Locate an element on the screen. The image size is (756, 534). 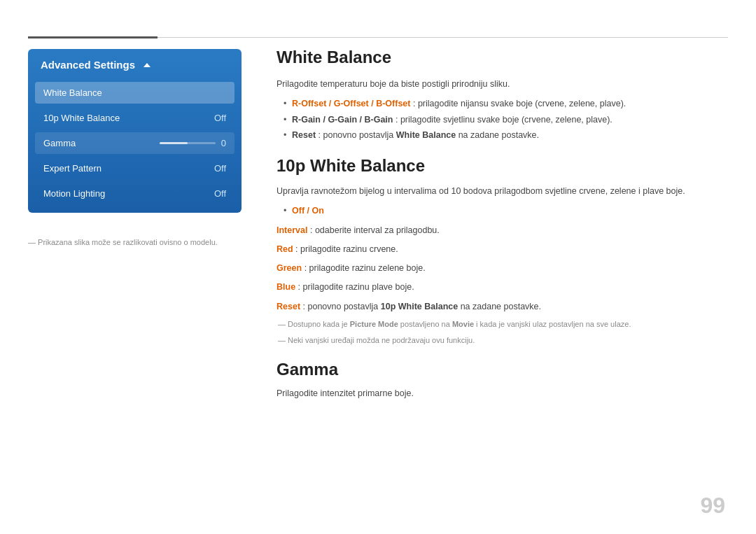
detail-green: Green : prilagodite razinu zelene boje. is located at coordinates (503, 269).